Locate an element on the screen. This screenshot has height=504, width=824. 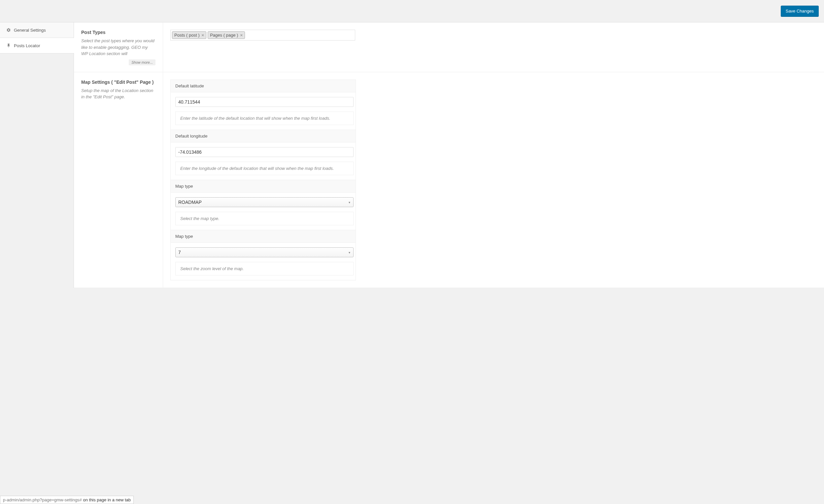
show-more-link: Show more... is located at coordinates (142, 62).